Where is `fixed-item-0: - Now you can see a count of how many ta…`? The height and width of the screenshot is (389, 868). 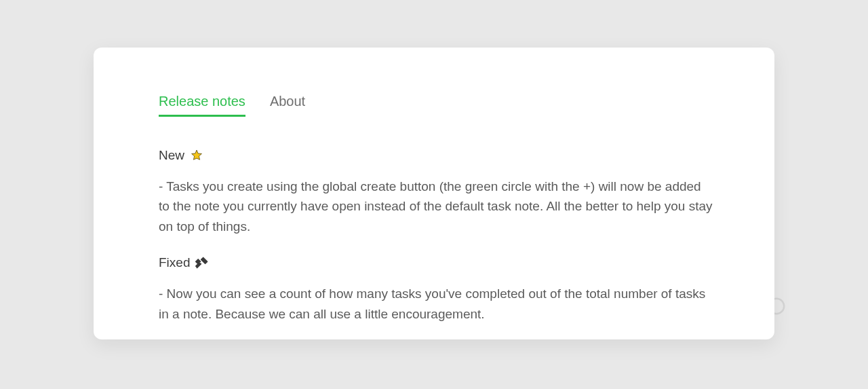
fixed-item-0: - Now you can see a count of how many ta… is located at coordinates (437, 304).